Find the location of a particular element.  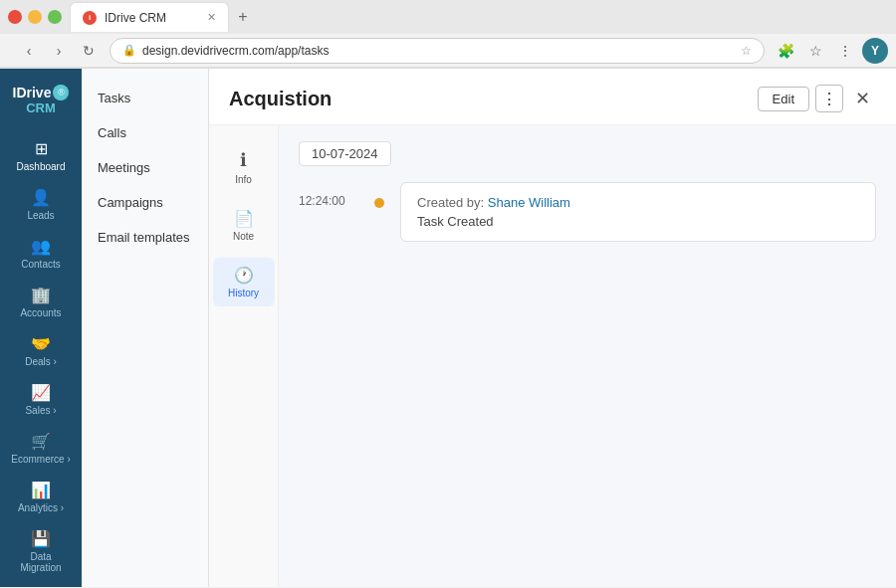

logo-circle: ® is located at coordinates (61, 93).